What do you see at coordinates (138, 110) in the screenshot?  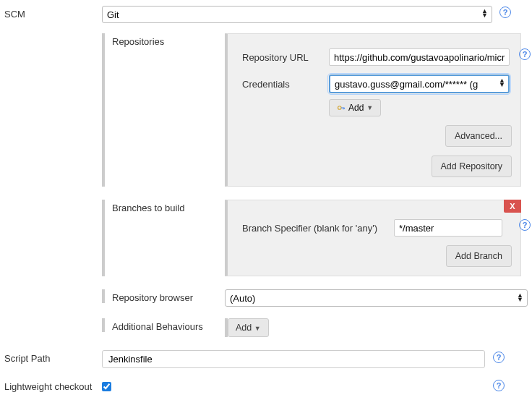 I see `repositories-label: Repositories` at bounding box center [138, 110].